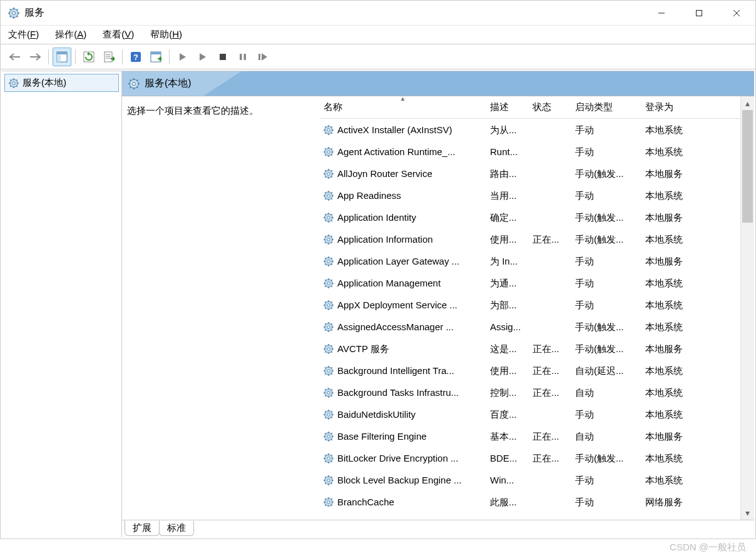 This screenshot has height=556, width=756. What do you see at coordinates (530, 393) in the screenshot?
I see `table-row: Background Tasks Infrastru...控制...正在...自…` at bounding box center [530, 393].